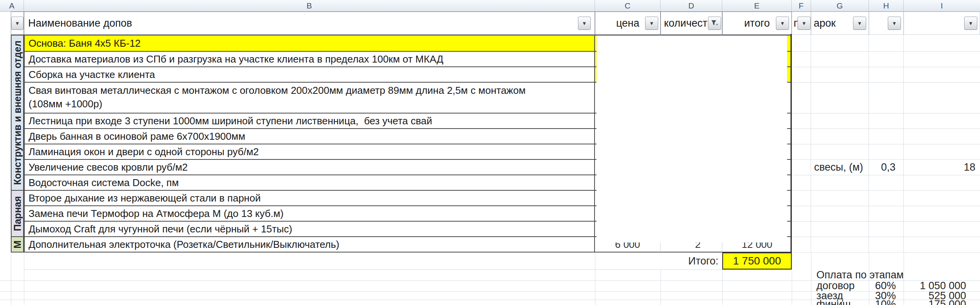 This screenshot has width=980, height=305. Describe the element at coordinates (309, 59) in the screenshot. I see `row-name-cell: Доставка материалов из СПб и разгрузка н…` at that location.